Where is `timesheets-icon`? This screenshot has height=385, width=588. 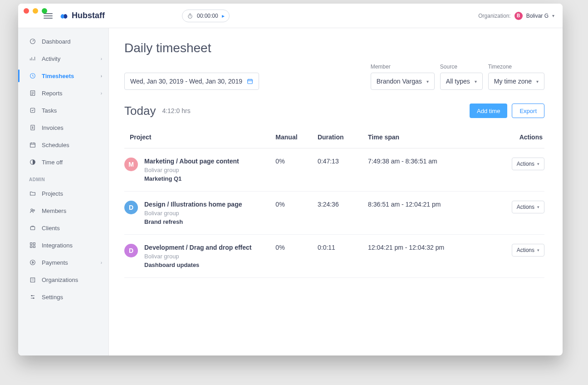
timesheets-icon is located at coordinates (33, 76).